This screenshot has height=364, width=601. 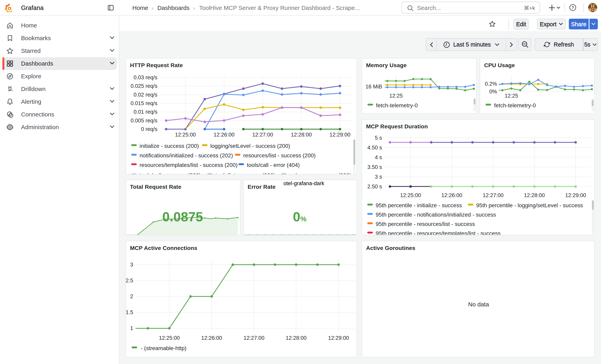 What do you see at coordinates (320, 173) in the screenshot?
I see `svg-text: unknown - success (200)` at bounding box center [320, 173].